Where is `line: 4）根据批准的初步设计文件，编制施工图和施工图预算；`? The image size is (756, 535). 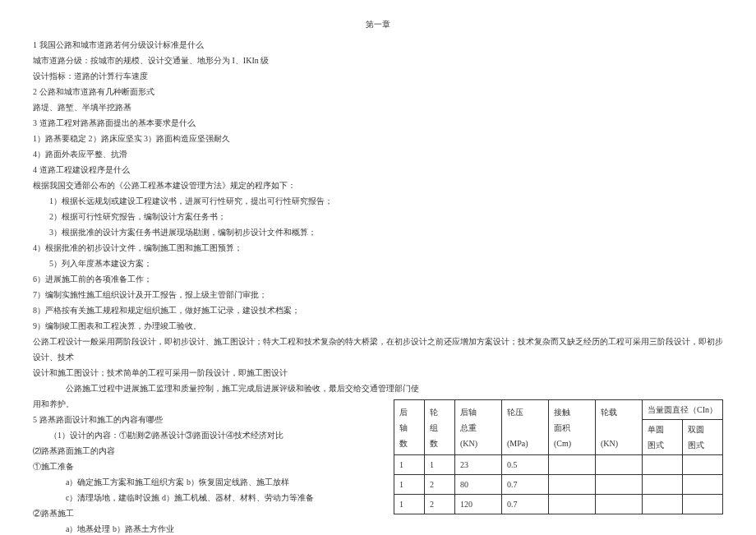 line: 4）根据批准的初步设计文件，编制施工图和施工图预算； is located at coordinates (378, 248).